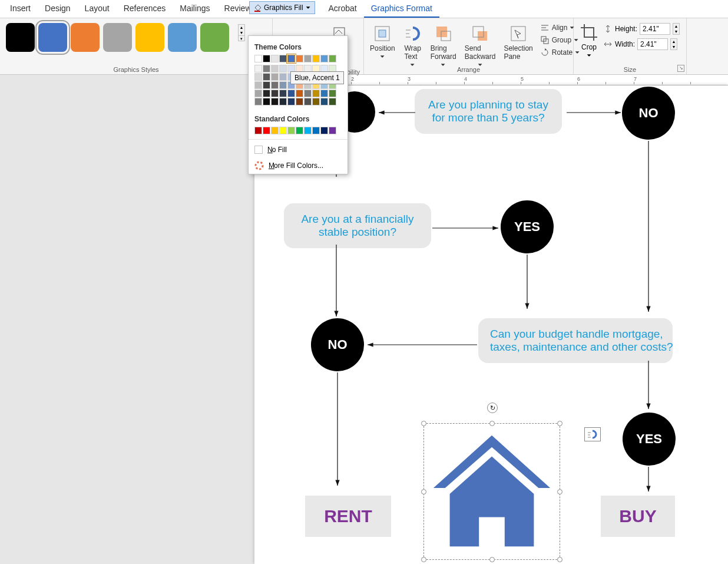 The image size is (728, 564). I want to click on selected-graphic-frame: ↻, so click(492, 492).